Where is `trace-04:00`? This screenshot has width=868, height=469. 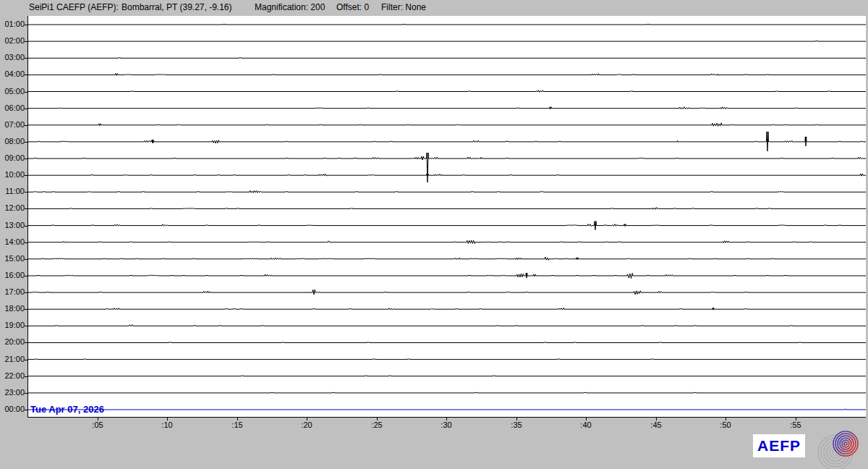
trace-04:00 is located at coordinates (447, 74).